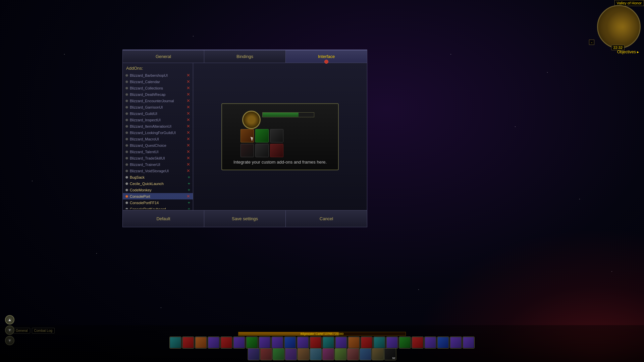  What do you see at coordinates (158, 68) in the screenshot?
I see `addons-label: AddOns:` at bounding box center [158, 68].